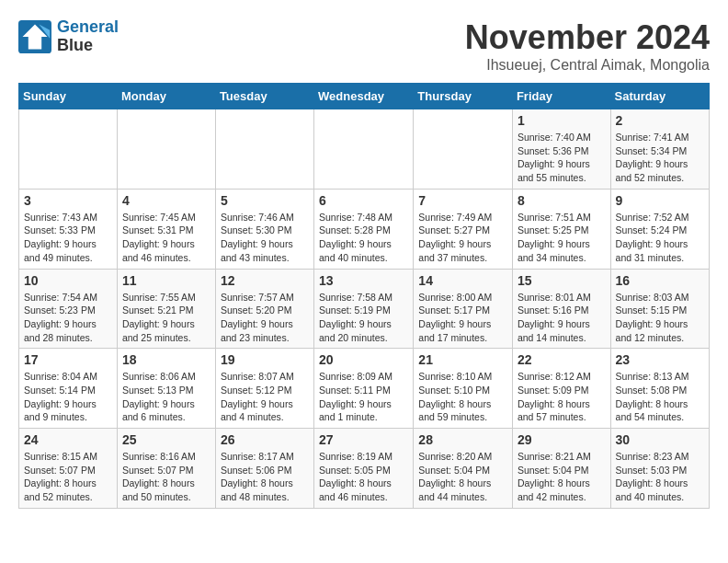 Image resolution: width=728 pixels, height=563 pixels. What do you see at coordinates (364, 149) in the screenshot?
I see `week-row-1: 1Sunrise: 7:40 AM Sunset: 5:36 PM Daylig…` at bounding box center [364, 149].